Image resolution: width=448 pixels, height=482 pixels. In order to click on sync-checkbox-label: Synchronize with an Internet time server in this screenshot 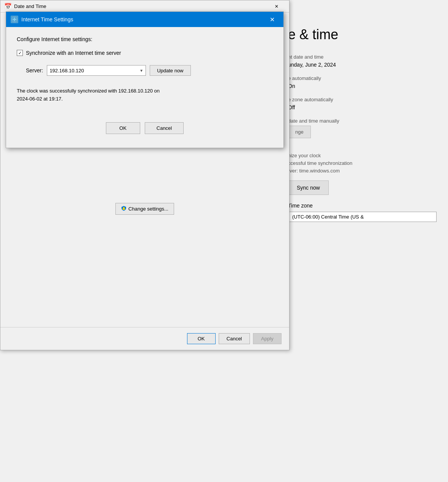, I will do `click(74, 53)`.